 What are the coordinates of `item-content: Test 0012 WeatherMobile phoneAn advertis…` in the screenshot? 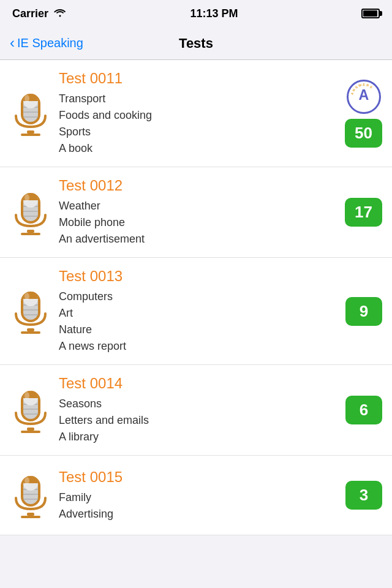 It's located at (202, 212).